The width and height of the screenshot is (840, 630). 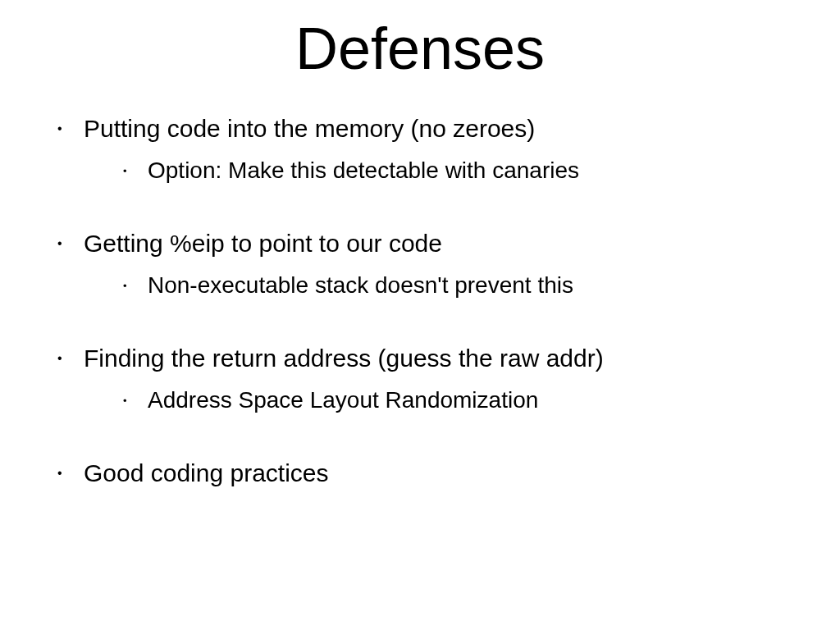 What do you see at coordinates (363, 171) in the screenshot?
I see `sub-bullet-text: Option: Make this detectable with canari…` at bounding box center [363, 171].